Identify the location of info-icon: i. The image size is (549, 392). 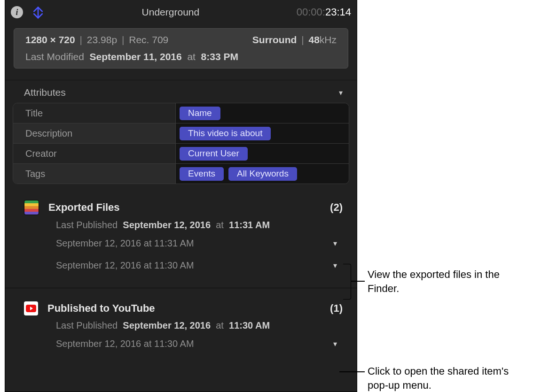
(17, 12).